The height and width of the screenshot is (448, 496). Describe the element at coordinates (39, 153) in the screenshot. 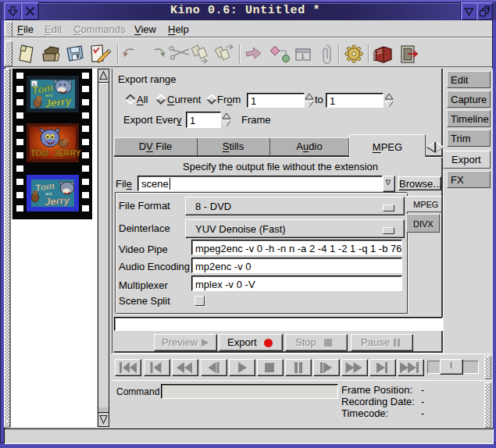

I see `svg-text: TOM` at that location.